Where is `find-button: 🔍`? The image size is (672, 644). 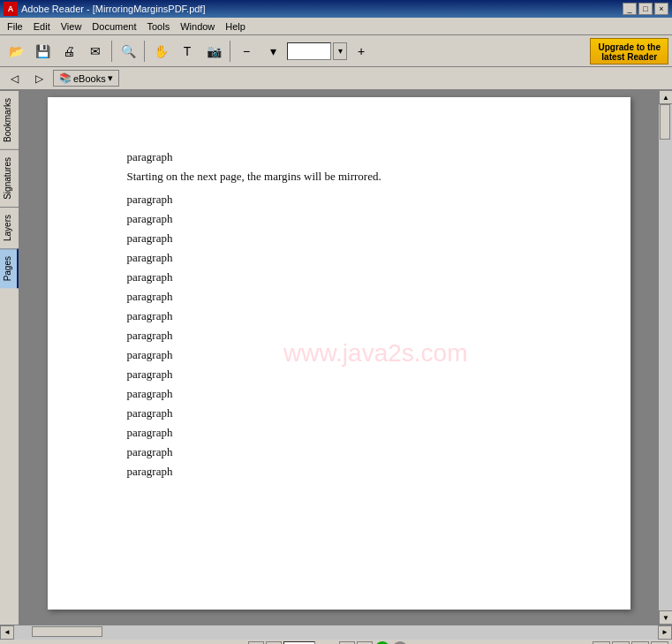
find-button: 🔍 is located at coordinates (128, 51).